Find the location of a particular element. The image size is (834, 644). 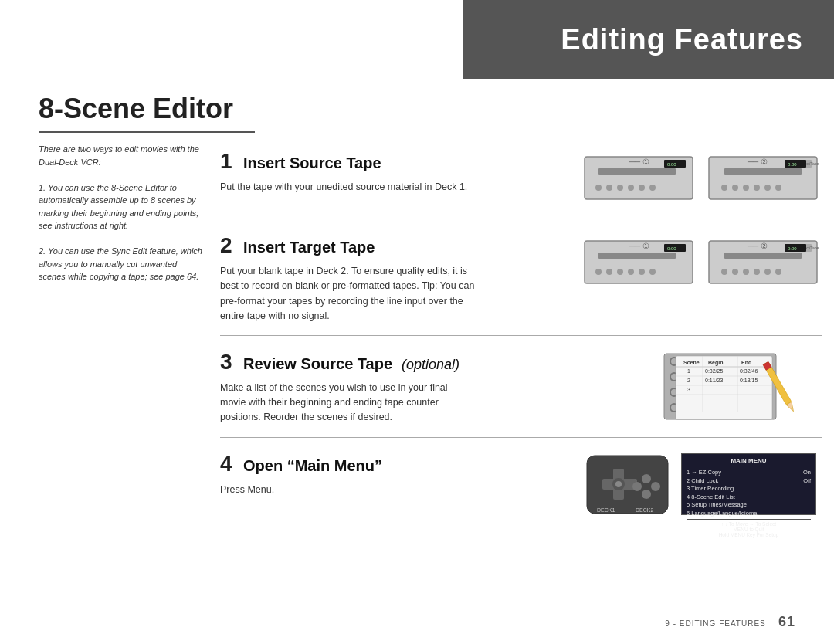

menu-footer-2: MENU to Quit is located at coordinates (749, 530).